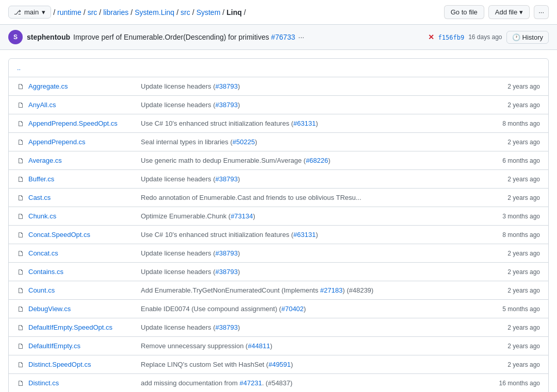 The height and width of the screenshot is (392, 557). Describe the element at coordinates (488, 37) in the screenshot. I see `commit-meta: ✕ f156fb9 16 days ago 🕐 History` at that location.